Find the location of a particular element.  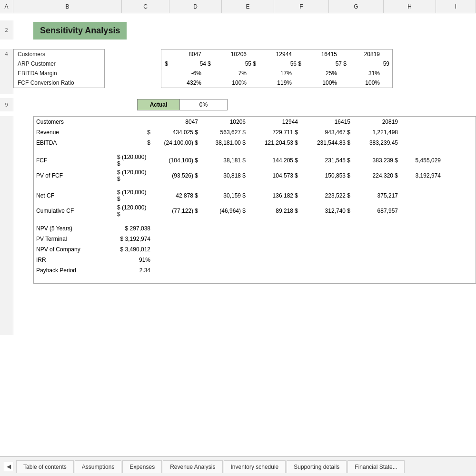

tab-inventory-schedule: Inventory schedule is located at coordinates (255, 466).